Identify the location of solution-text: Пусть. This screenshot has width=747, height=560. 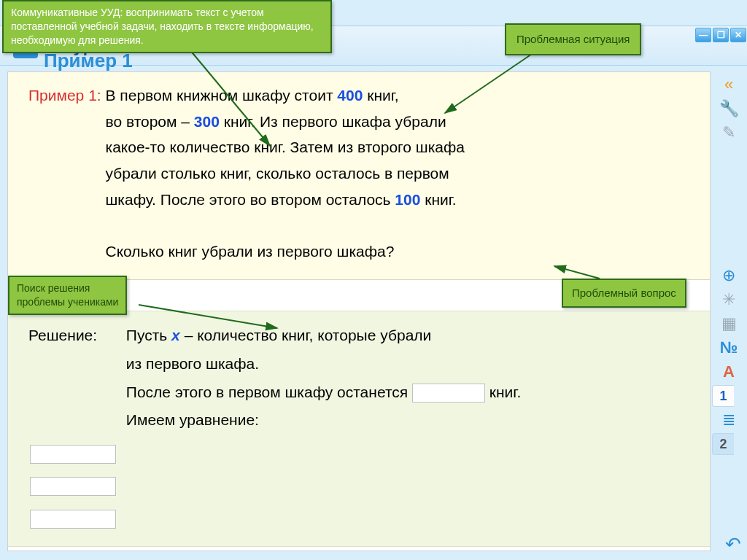
(149, 335).